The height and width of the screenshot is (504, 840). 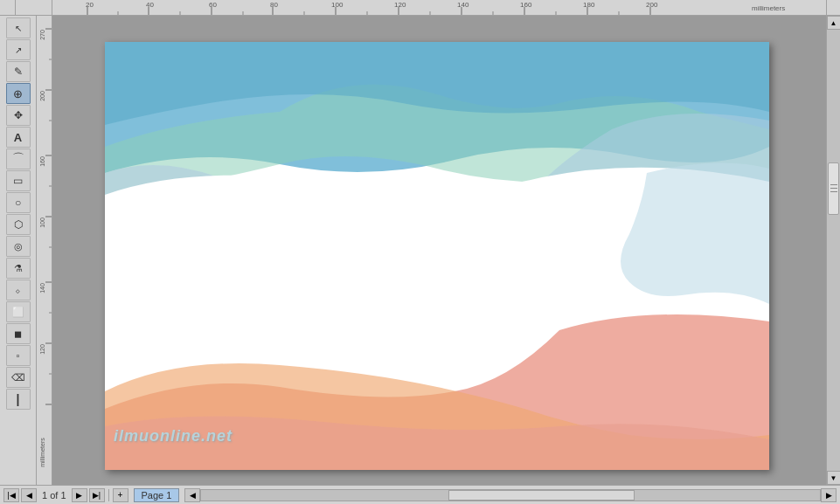 What do you see at coordinates (18, 181) in the screenshot?
I see `rect-tool: ▭` at bounding box center [18, 181].